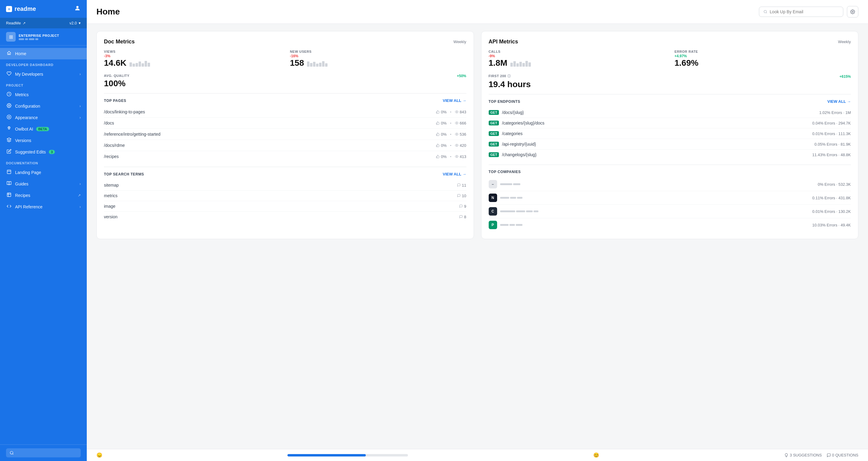  What do you see at coordinates (43, 141) in the screenshot?
I see `sidebar-item-versions: Versions` at bounding box center [43, 141].